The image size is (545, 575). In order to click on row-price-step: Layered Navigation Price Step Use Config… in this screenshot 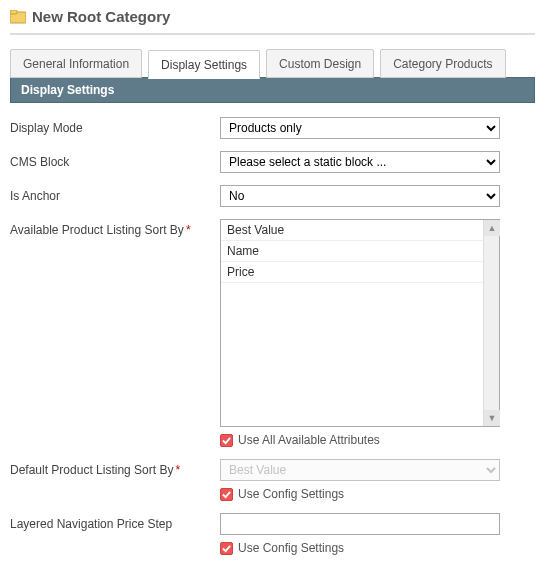, I will do `click(272, 534)`.